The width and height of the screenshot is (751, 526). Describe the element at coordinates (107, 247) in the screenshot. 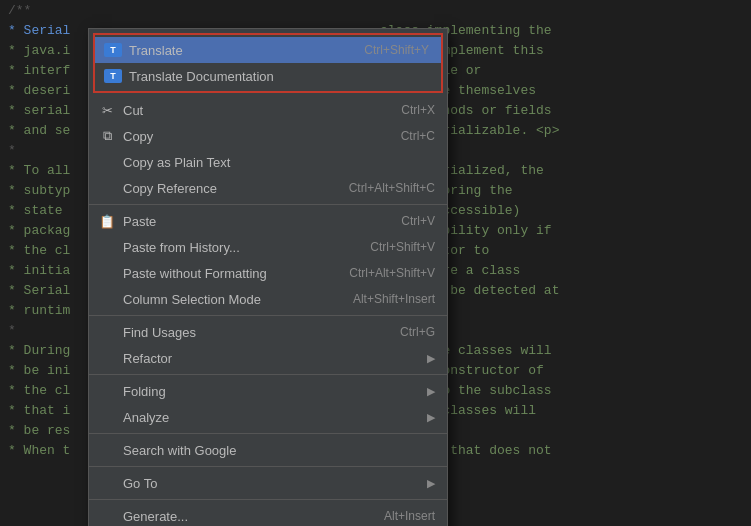

I see `paste-history-icon` at that location.